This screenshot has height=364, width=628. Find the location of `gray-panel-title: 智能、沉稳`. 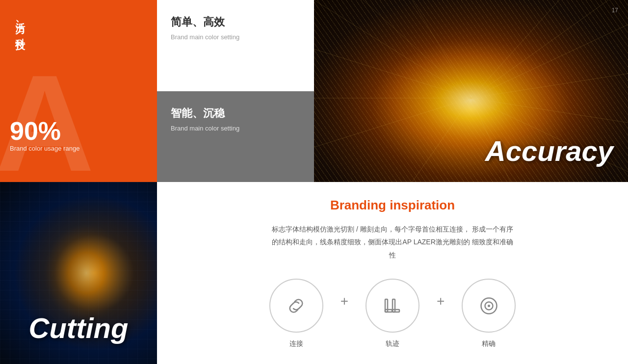

gray-panel-title: 智能、沉稳 is located at coordinates (236, 113).